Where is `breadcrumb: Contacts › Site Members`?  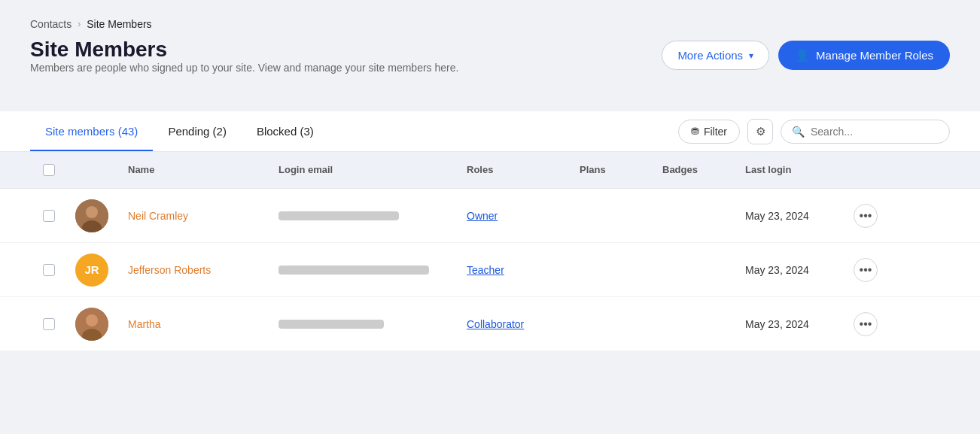 breadcrumb: Contacts › Site Members is located at coordinates (490, 24).